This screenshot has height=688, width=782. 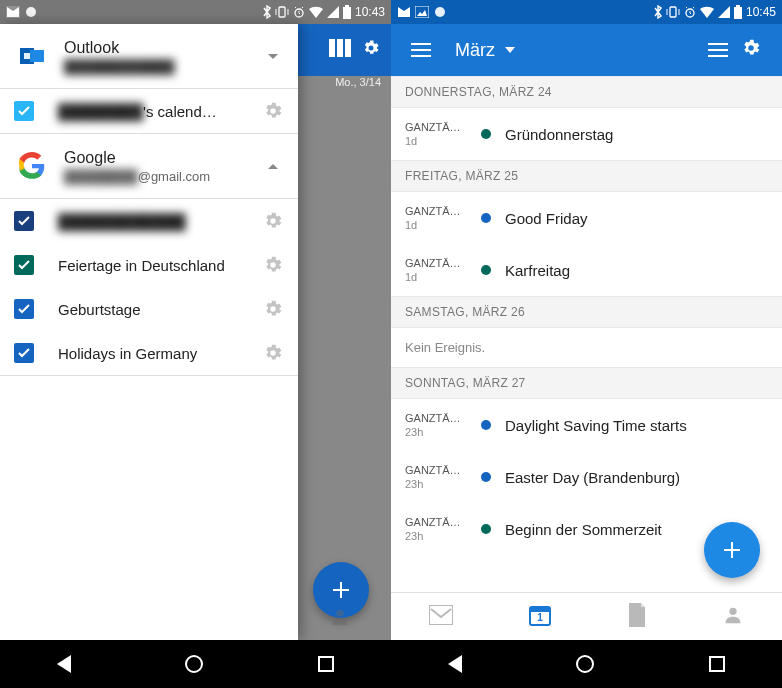 I want to click on mail-notif-icon, so click(x=404, y=12).